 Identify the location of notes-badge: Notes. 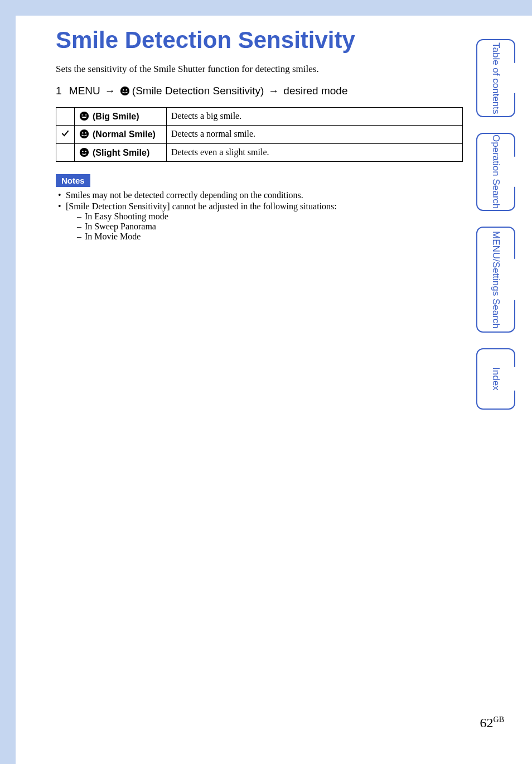
(73, 181).